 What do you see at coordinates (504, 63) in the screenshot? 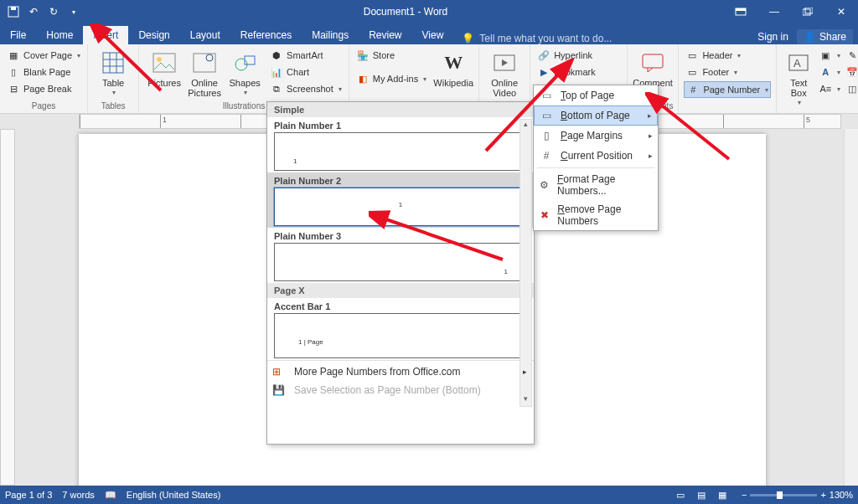
I see `video-icon` at bounding box center [504, 63].